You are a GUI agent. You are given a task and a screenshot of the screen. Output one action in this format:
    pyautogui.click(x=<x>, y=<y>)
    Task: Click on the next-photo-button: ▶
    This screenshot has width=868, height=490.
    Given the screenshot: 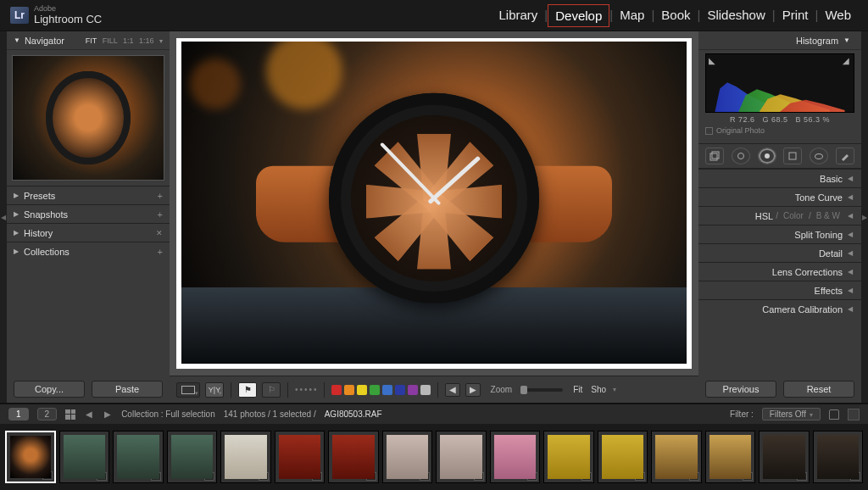 What is the action you would take?
    pyautogui.click(x=473, y=390)
    